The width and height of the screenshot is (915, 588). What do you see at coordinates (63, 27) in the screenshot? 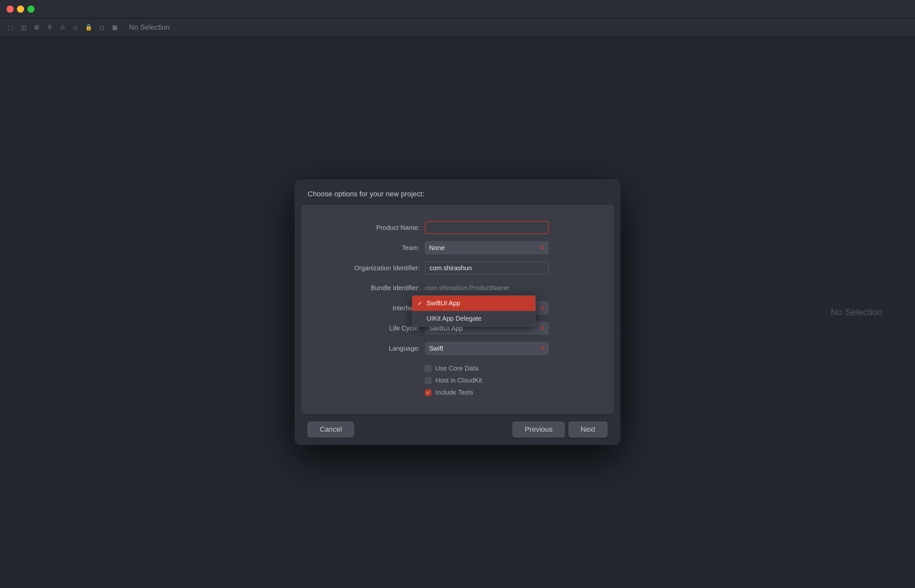
I see `toolbar-icon-5: ⚠` at bounding box center [63, 27].